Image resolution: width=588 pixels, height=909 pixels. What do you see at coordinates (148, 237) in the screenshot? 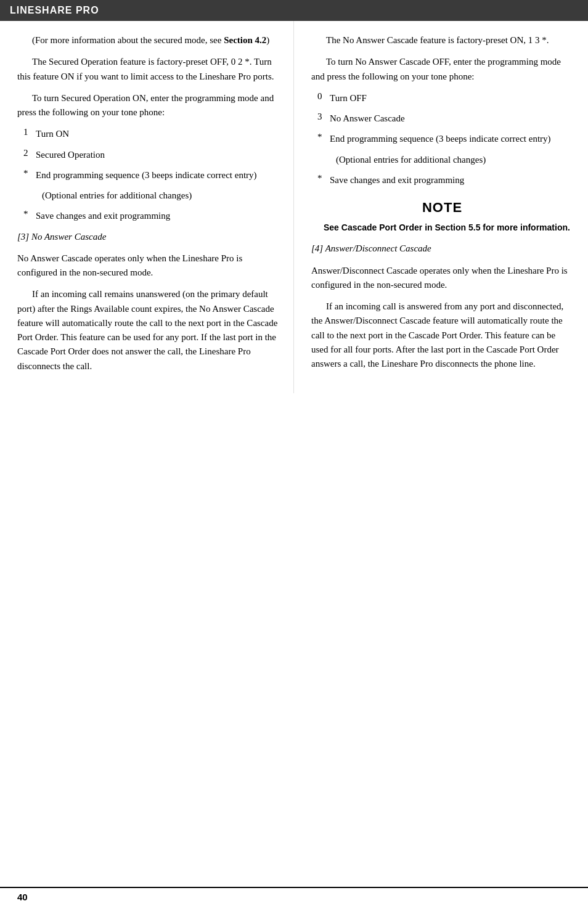
I see `section3-heading: [3] No Answer Cascade` at bounding box center [148, 237].